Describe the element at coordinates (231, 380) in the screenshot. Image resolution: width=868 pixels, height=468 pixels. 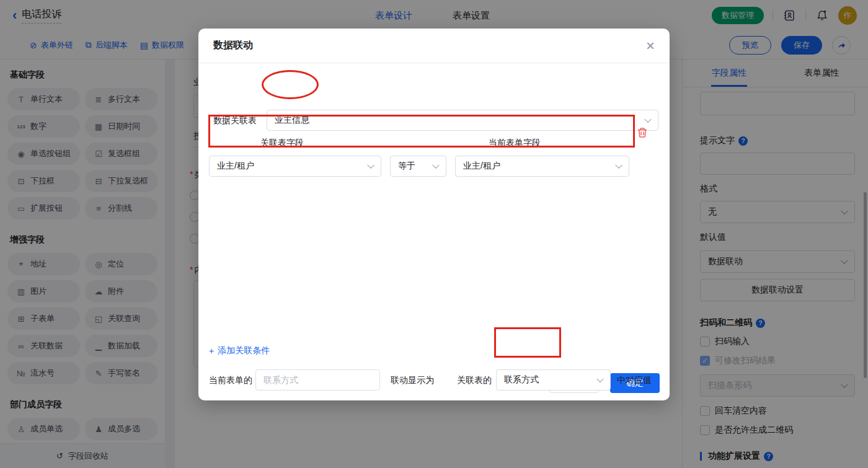
I see `mapping-prefix-label: 当前表单的` at that location.